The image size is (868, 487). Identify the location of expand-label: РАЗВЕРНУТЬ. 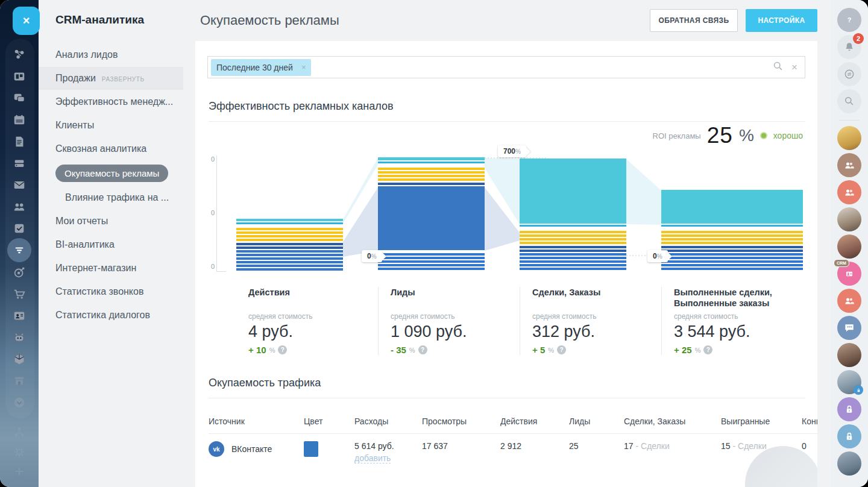
(123, 80).